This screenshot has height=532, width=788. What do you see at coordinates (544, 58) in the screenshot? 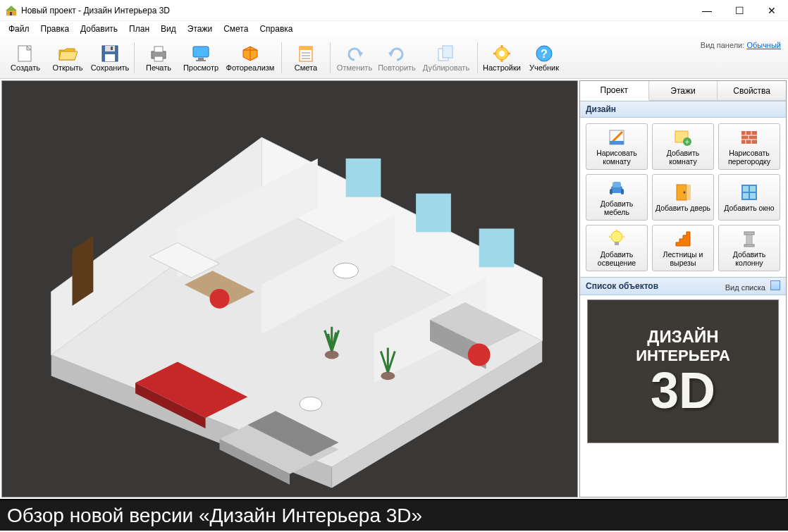
I see `tutorial-button: ? Учебник` at bounding box center [544, 58].